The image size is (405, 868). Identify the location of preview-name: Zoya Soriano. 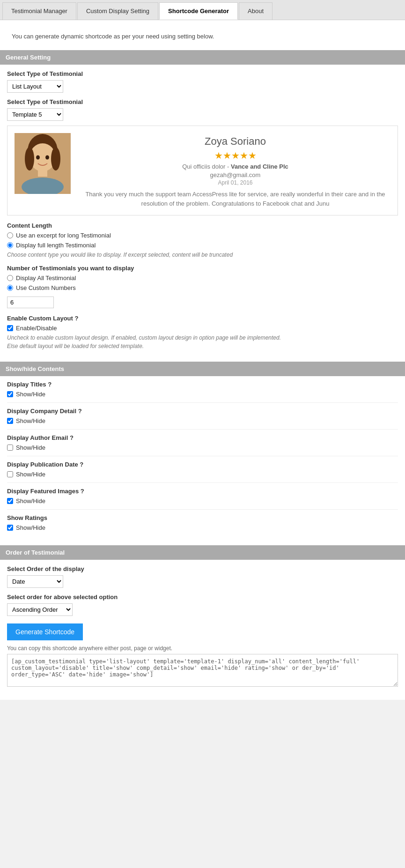
(235, 141).